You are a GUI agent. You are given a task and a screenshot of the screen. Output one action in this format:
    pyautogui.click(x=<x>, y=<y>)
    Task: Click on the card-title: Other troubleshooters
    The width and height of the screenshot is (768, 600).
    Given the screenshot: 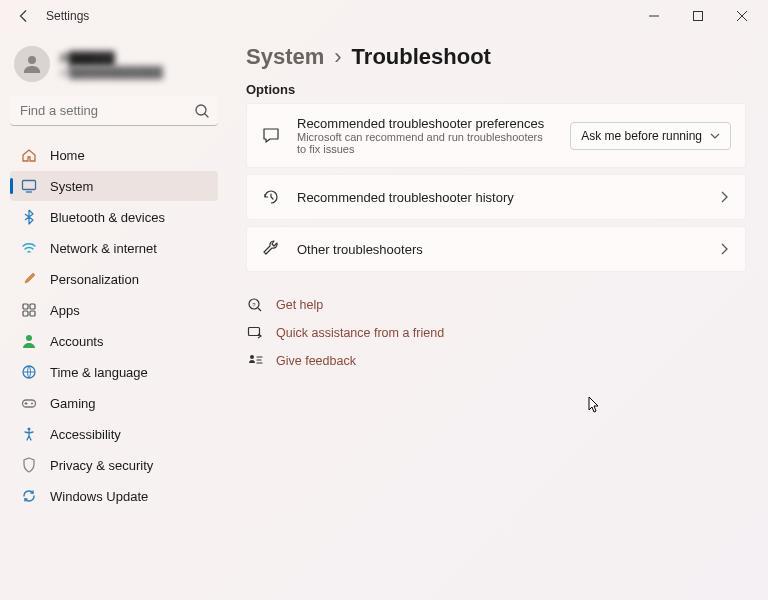 What is the action you would take?
    pyautogui.click(x=499, y=250)
    